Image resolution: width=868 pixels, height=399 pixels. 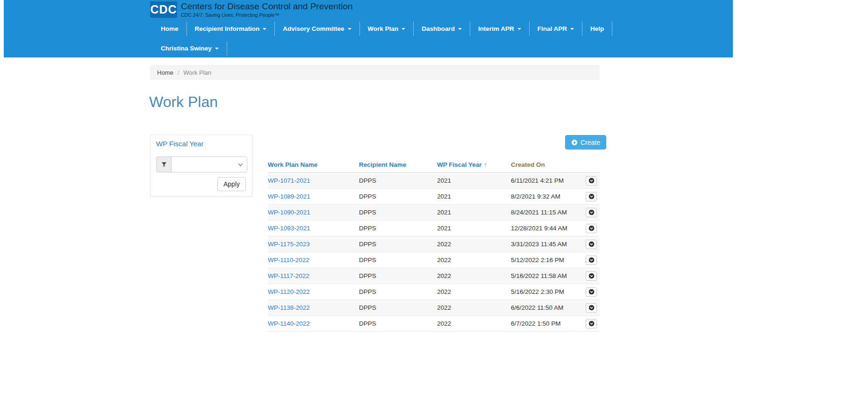 I want to click on main-nav: Home Recipient Information Advisory Comm…, so click(x=382, y=29).